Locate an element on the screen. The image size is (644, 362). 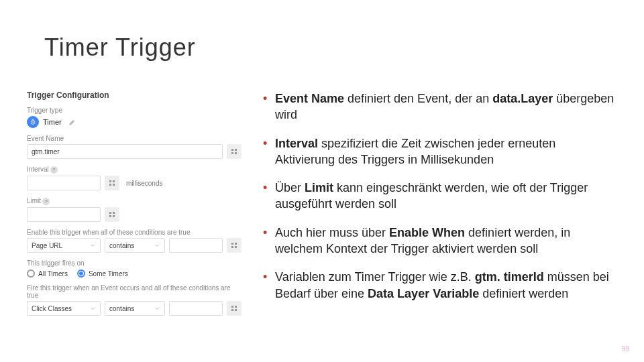
fire-value-input is located at coordinates (196, 308).